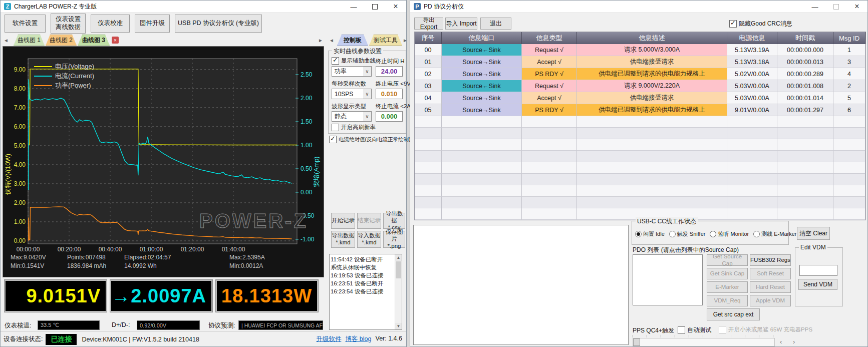  Describe the element at coordinates (549, 38) in the screenshot. I see `column-header: 信息类型` at that location.